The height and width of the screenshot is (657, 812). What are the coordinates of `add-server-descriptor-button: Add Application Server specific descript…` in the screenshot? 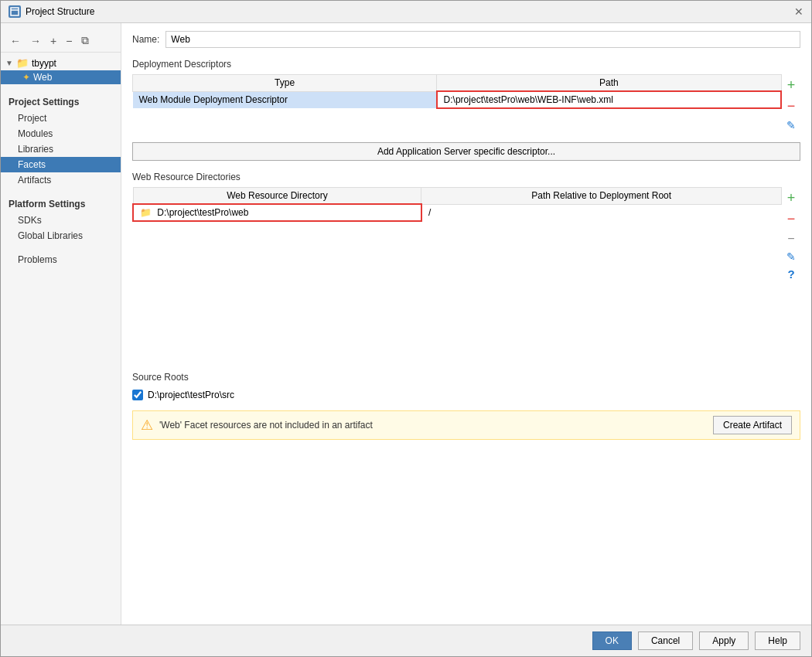 It's located at (466, 151).